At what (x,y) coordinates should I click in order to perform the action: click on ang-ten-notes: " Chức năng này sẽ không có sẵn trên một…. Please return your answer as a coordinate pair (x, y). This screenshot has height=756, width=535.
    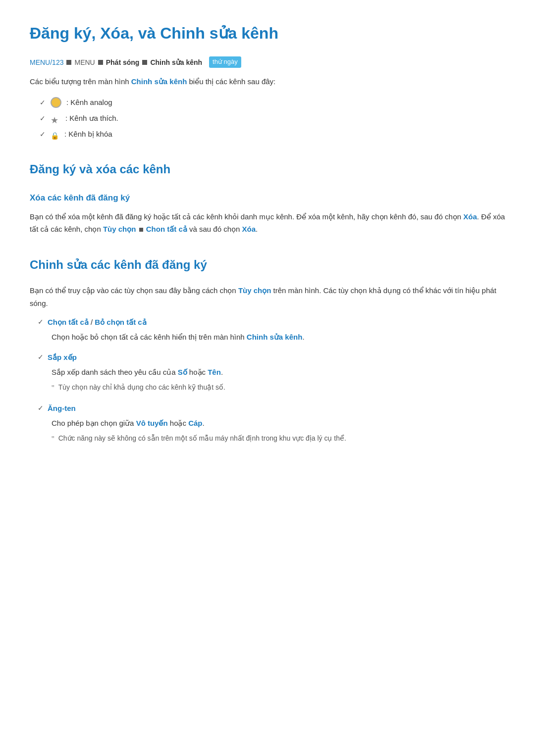
    Looking at the image, I should click on (278, 440).